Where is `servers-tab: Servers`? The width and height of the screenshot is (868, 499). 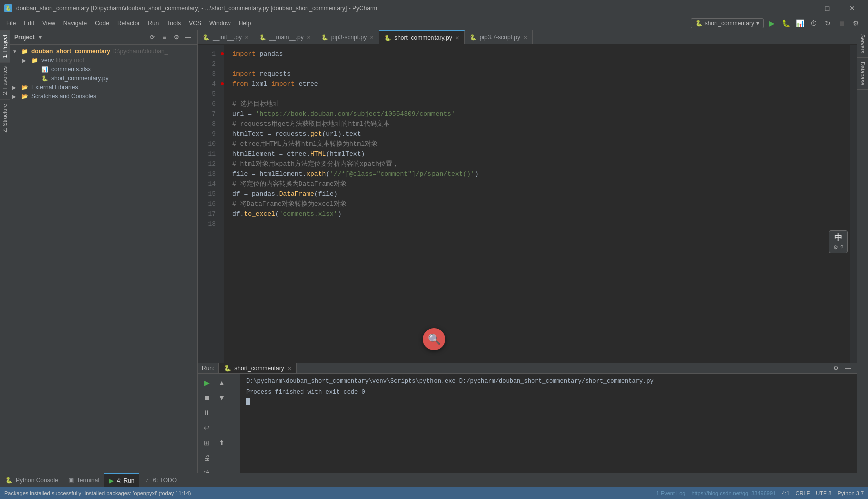
servers-tab: Servers is located at coordinates (863, 44).